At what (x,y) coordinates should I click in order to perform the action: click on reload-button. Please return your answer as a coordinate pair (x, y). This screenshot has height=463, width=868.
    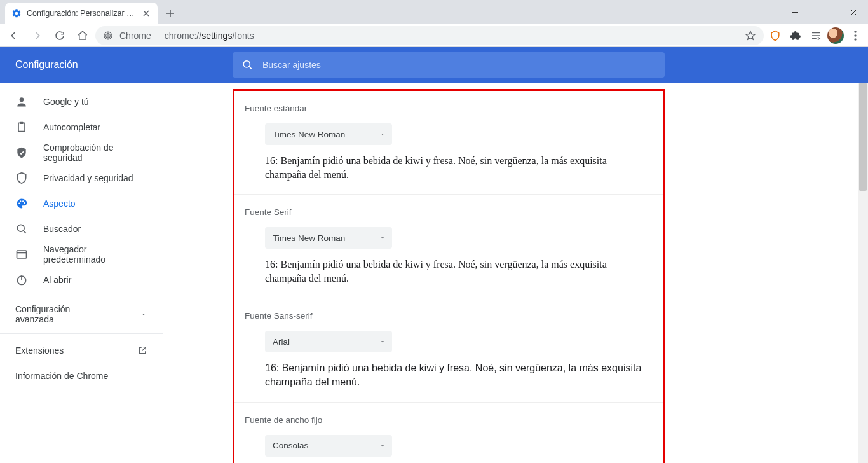
    Looking at the image, I should click on (60, 36).